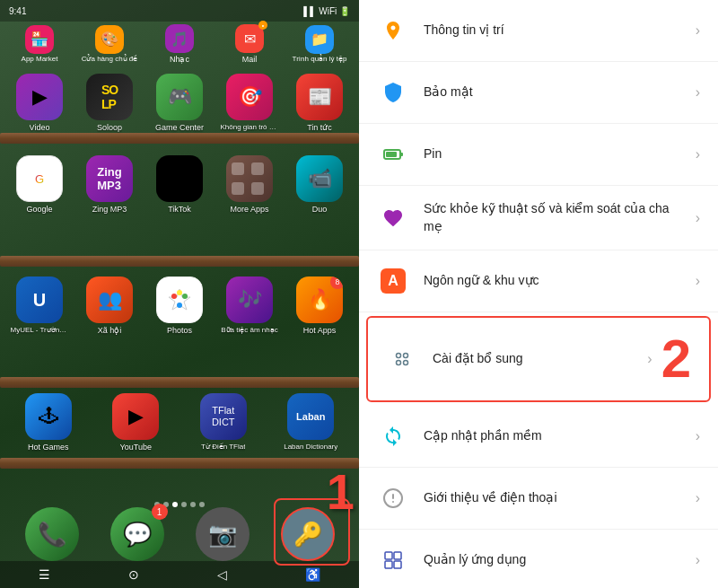 The height and width of the screenshot is (588, 718). What do you see at coordinates (48, 423) in the screenshot?
I see `app-hot-games: 🕹 Hot Games` at bounding box center [48, 423].